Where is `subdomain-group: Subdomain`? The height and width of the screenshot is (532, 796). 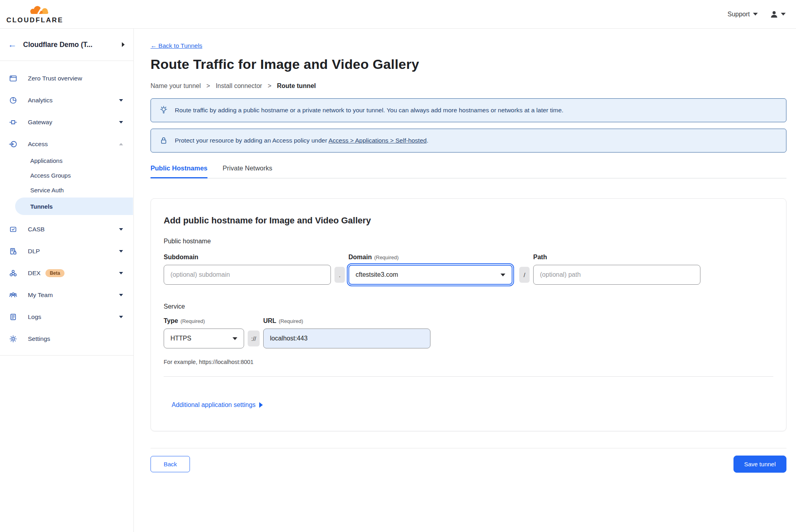 subdomain-group: Subdomain is located at coordinates (247, 269).